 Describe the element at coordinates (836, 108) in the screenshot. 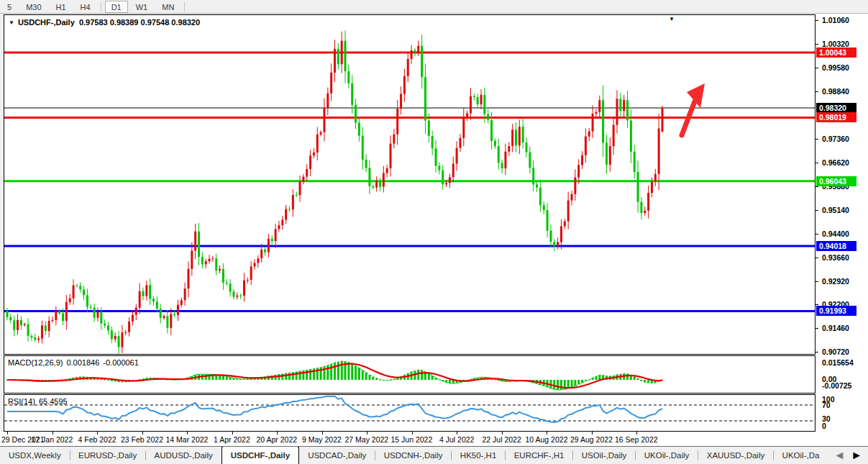

I see `price-badge-0-98320: 0.98320` at that location.